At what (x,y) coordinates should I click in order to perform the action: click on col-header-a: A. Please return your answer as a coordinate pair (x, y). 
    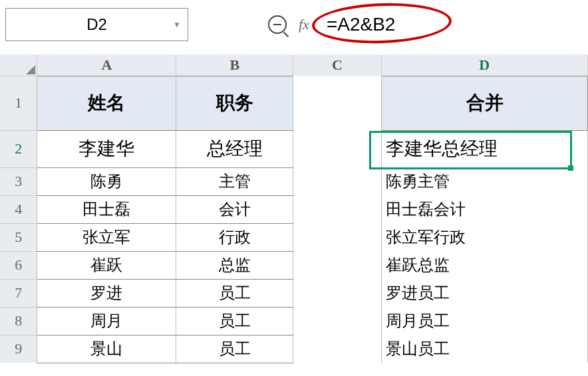
    Looking at the image, I should click on (106, 65).